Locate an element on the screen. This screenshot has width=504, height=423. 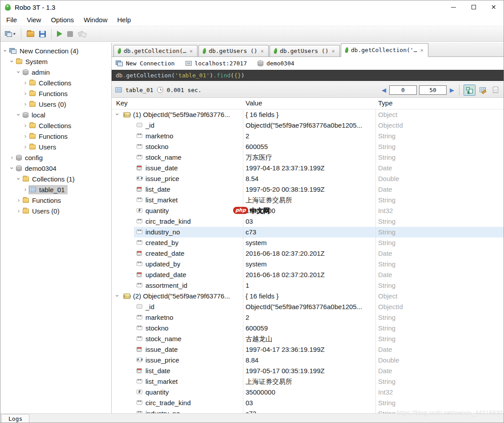
sidebar-item-config: ›config is located at coordinates (56, 157).